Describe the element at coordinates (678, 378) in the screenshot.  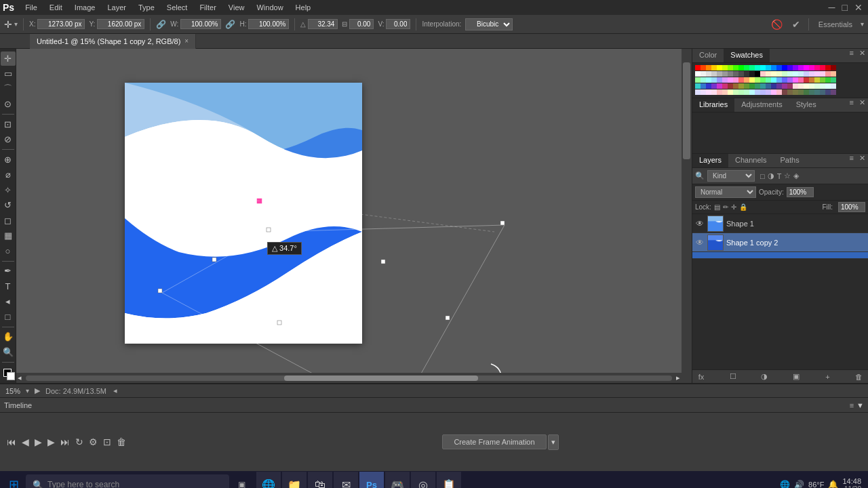
I see `scroll-right-icon: ▸` at that location.